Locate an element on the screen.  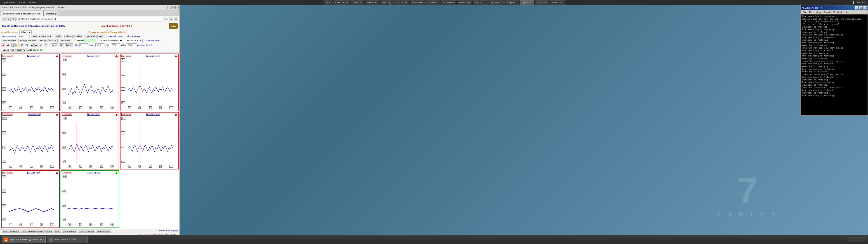
arrow-left-icon: ◀ is located at coordinates (32, 45).